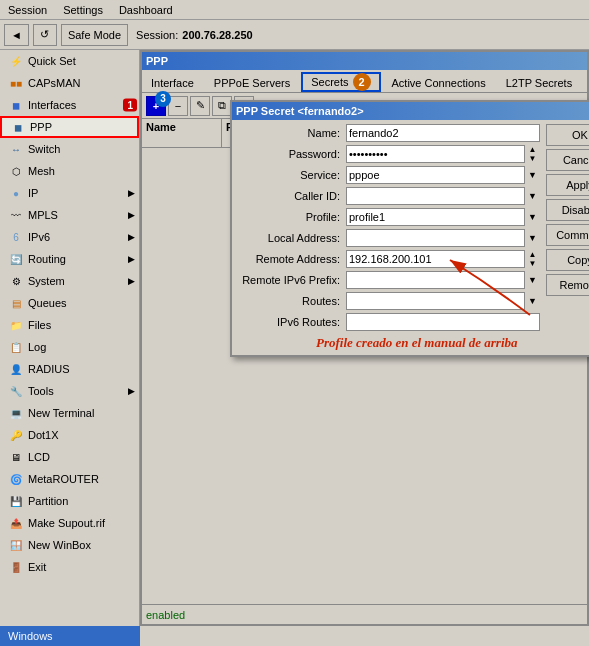 The image size is (589, 646). Describe the element at coordinates (291, 301) in the screenshot. I see `routes-label: Routes:` at that location.